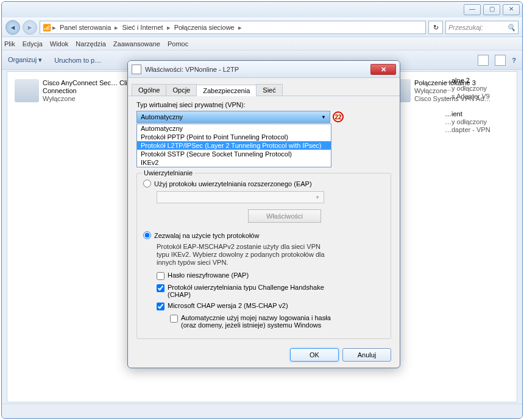  What do you see at coordinates (207, 236) in the screenshot?
I see `radio-allow-label: Zezwalaj na użycie tych protokołów` at bounding box center [207, 236].